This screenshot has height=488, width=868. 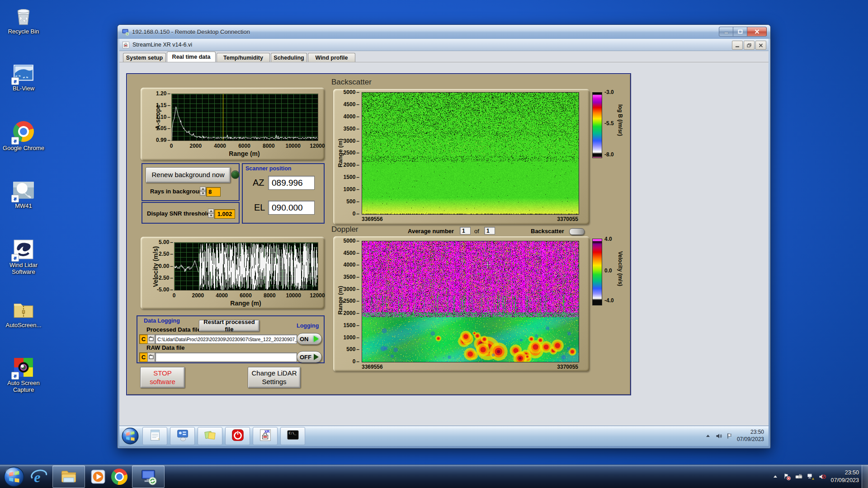 I want to click on y-tick-label: 500, so click(x=353, y=349).